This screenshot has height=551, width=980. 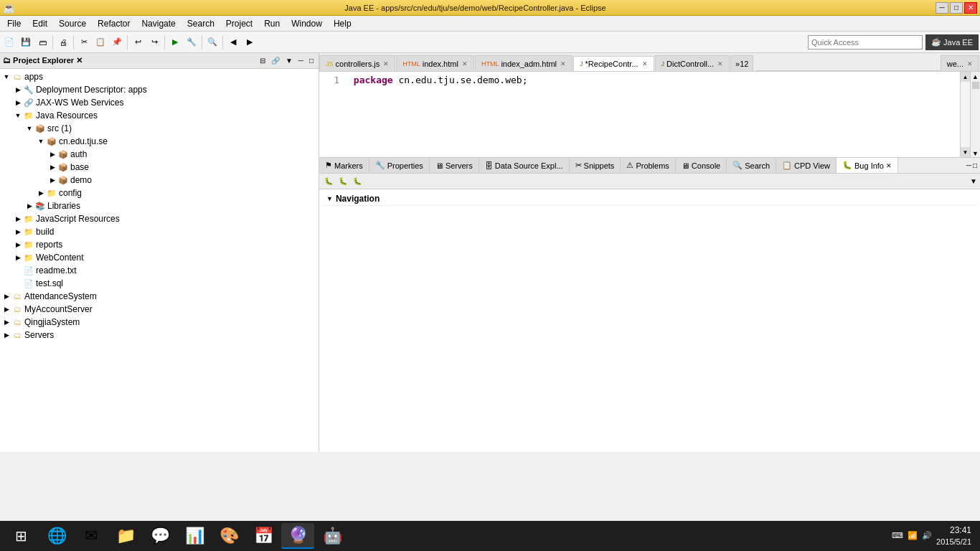 I want to click on tab-recipecontroller: J *RecipeContr... ✕, so click(x=613, y=64).